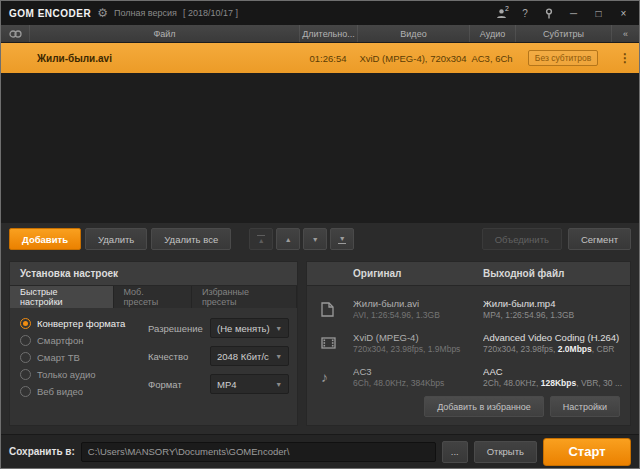 This screenshot has height=469, width=640. Describe the element at coordinates (315, 239) in the screenshot. I see `move-down-button: ▼` at that location.